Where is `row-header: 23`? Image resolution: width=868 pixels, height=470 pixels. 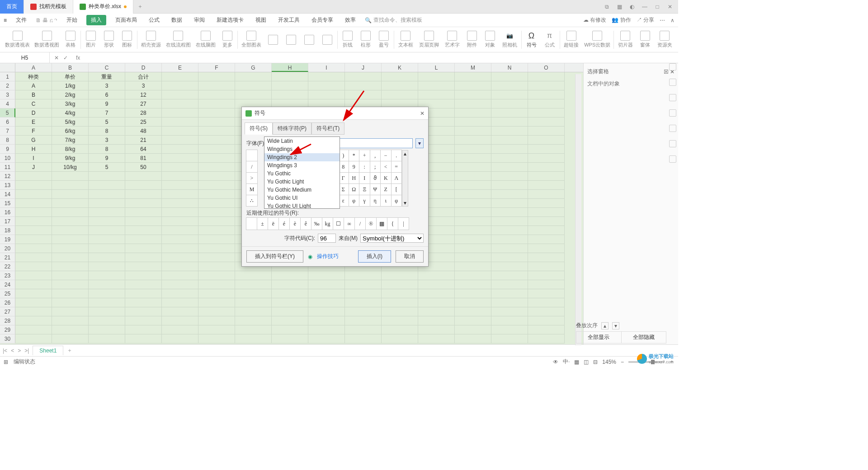 row-header: 23 is located at coordinates (8, 276).